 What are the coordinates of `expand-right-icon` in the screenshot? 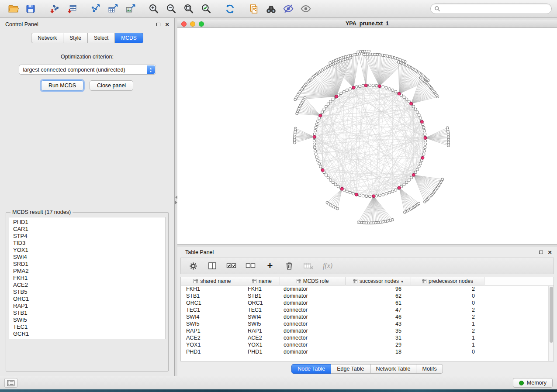 It's located at (176, 203).